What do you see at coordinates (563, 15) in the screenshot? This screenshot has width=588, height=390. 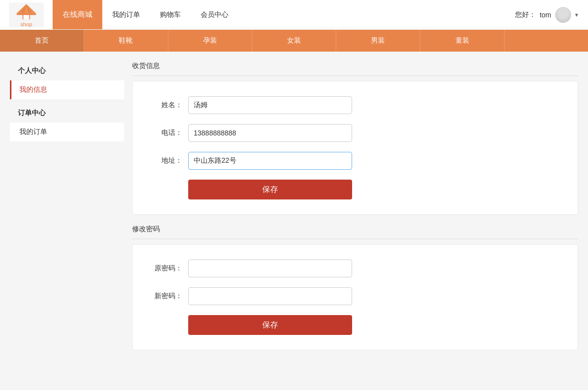 I see `avatar` at bounding box center [563, 15].